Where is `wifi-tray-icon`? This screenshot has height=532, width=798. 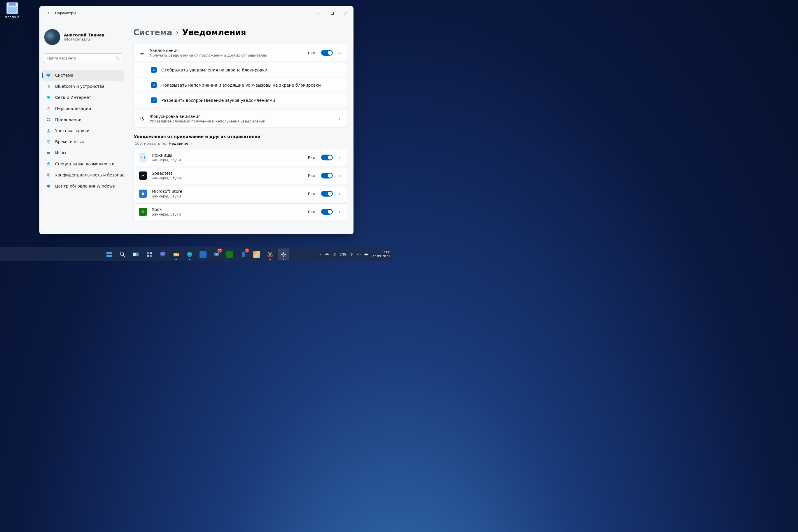
wifi-tray-icon is located at coordinates (352, 254).